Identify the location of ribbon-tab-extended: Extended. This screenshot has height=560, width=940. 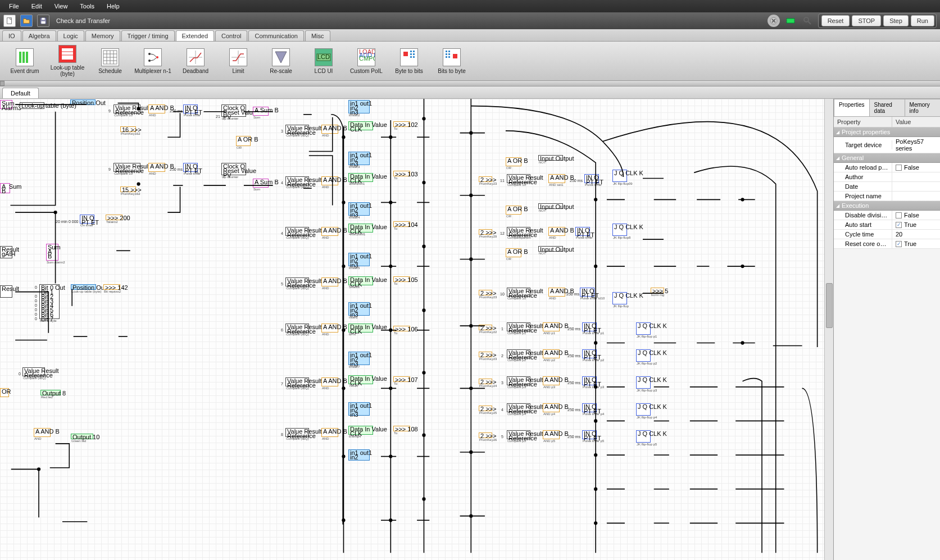
(195, 36).